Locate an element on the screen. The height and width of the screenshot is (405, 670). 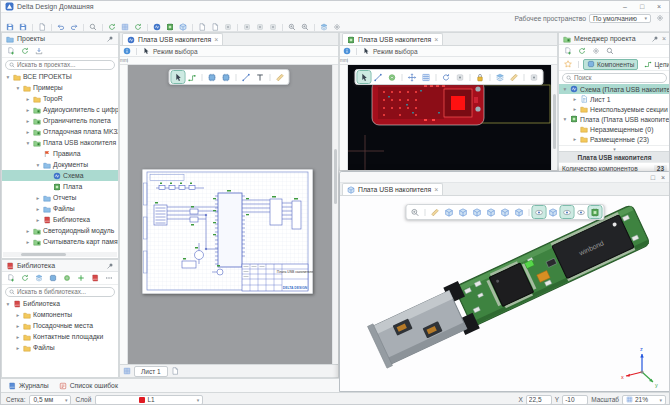
tab-components: Компоненты is located at coordinates (610, 64).